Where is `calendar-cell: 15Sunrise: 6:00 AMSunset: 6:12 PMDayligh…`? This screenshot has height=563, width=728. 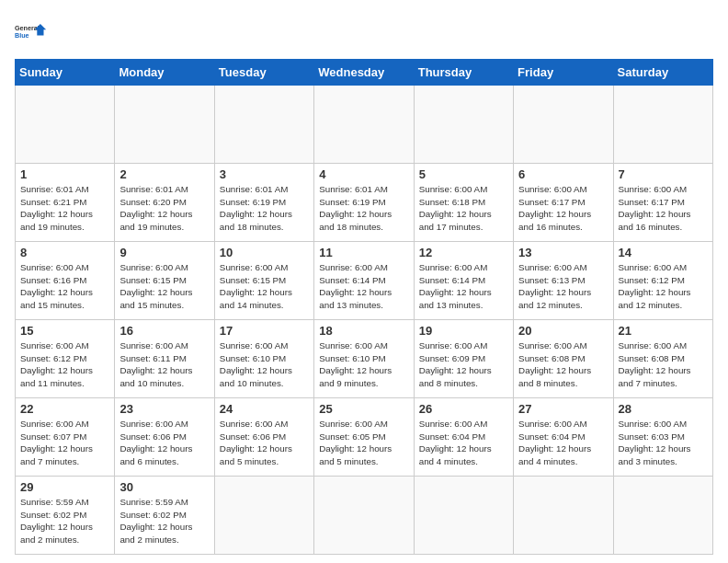 calendar-cell: 15Sunrise: 6:00 AMSunset: 6:12 PMDayligh… is located at coordinates (65, 359).